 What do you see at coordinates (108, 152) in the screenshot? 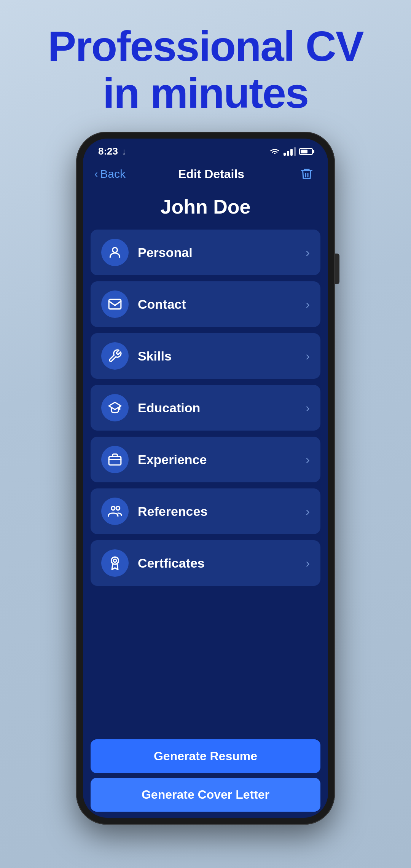
I see `time-display: 8:23` at bounding box center [108, 152].